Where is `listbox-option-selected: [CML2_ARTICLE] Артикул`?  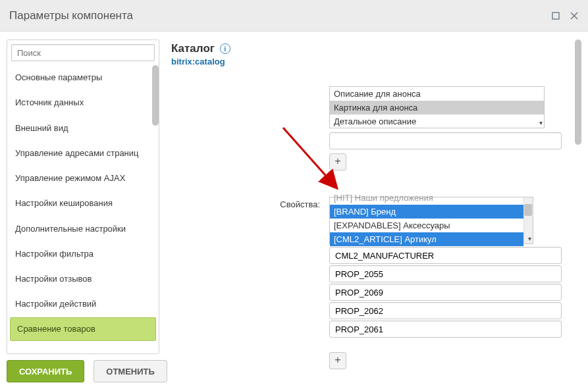 listbox-option-selected: [CML2_ARTICLE] Артикул is located at coordinates (427, 240).